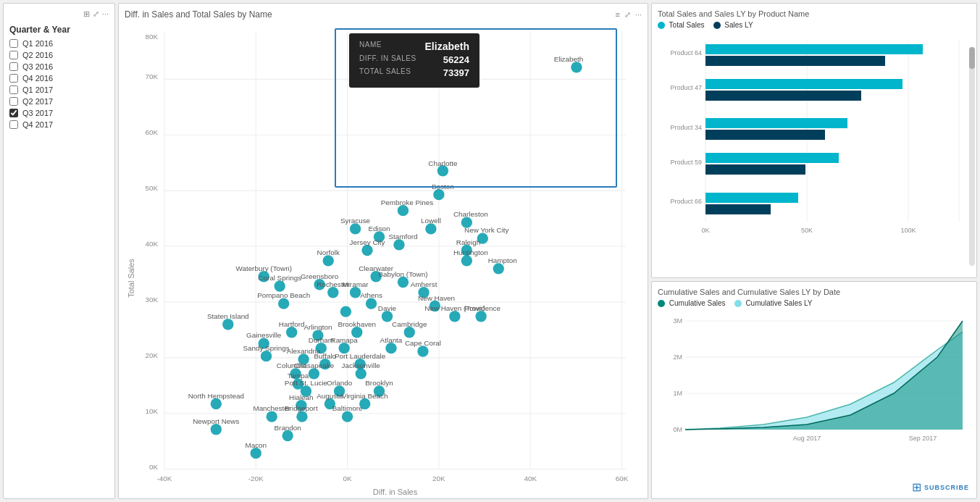 The image size is (980, 502). Describe the element at coordinates (733, 25) in the screenshot. I see `legend-sales-ly: Sales LY` at that location.